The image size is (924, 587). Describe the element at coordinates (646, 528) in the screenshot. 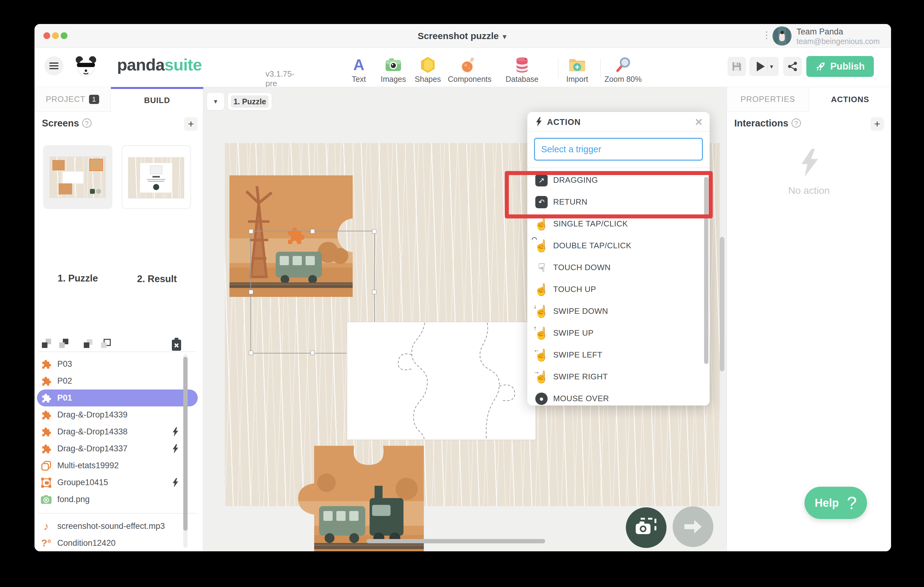

I see `screenshot-button` at that location.